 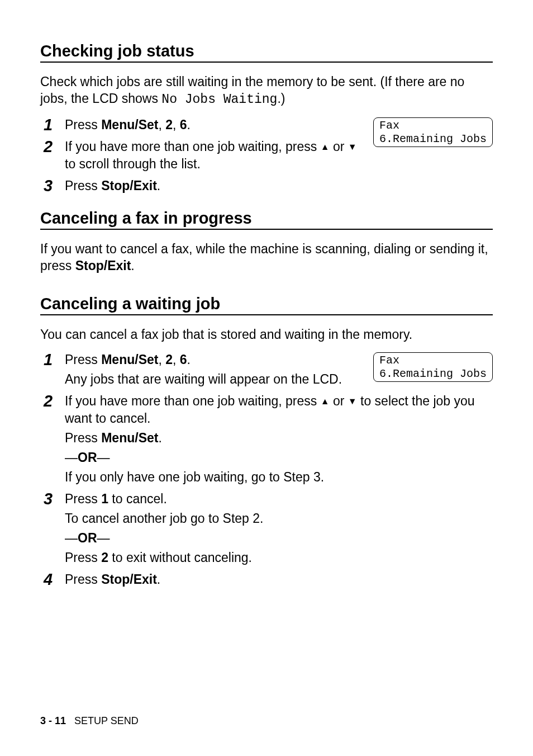 I want to click on s3-step1-l1: Press Menu/Set, 2, 6., so click(x=215, y=360).